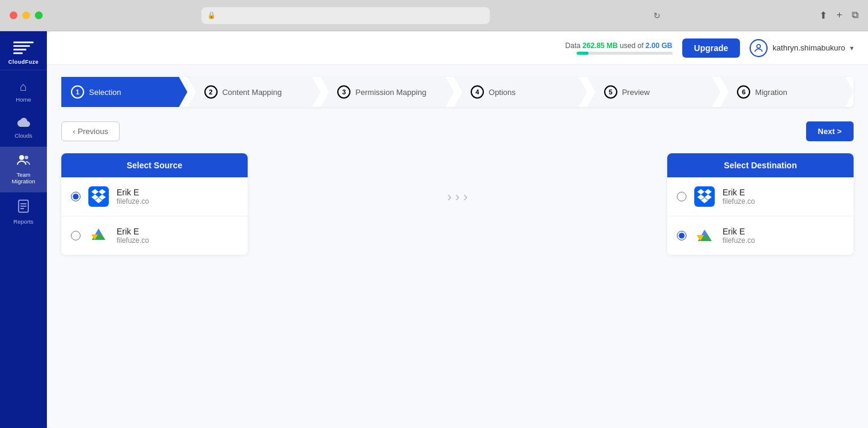 The width and height of the screenshot is (868, 428). What do you see at coordinates (759, 48) in the screenshot?
I see `user-avatar` at bounding box center [759, 48].